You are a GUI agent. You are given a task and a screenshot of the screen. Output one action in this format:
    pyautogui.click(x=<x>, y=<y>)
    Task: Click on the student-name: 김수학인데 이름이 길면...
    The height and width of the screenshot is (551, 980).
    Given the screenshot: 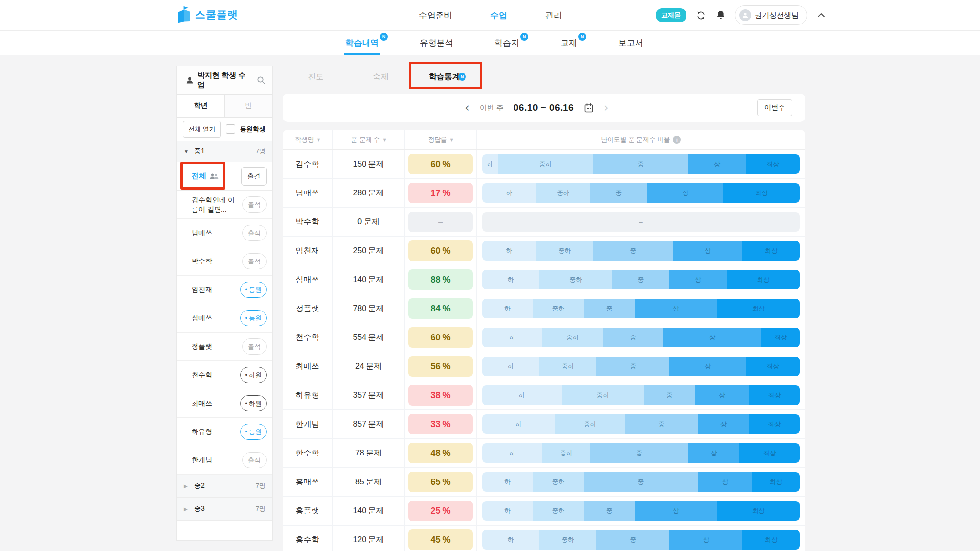 What is the action you would take?
    pyautogui.click(x=217, y=204)
    